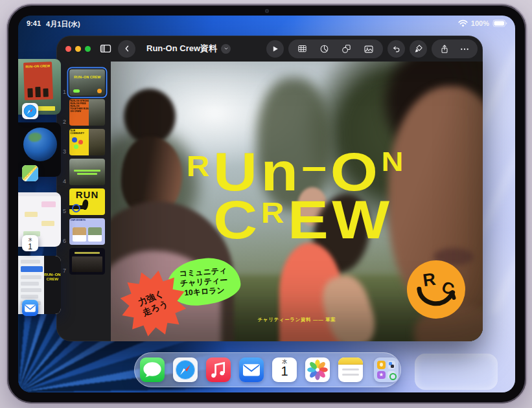  I want to click on chevron-down-icon, so click(226, 49).